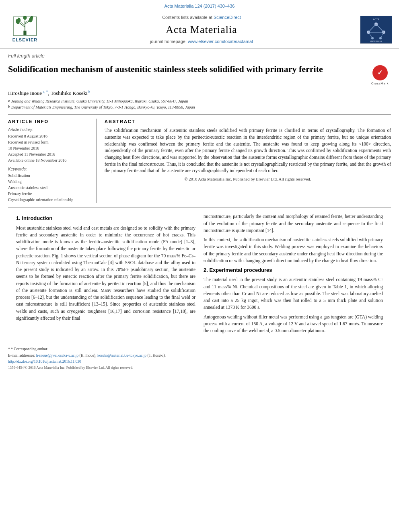 Image resolution: width=399 pixels, height=532 pixels. Describe the element at coordinates (200, 362) in the screenshot. I see `doi-line: http://dx.doi.org/10.1016/j.actamat.2016…` at that location.